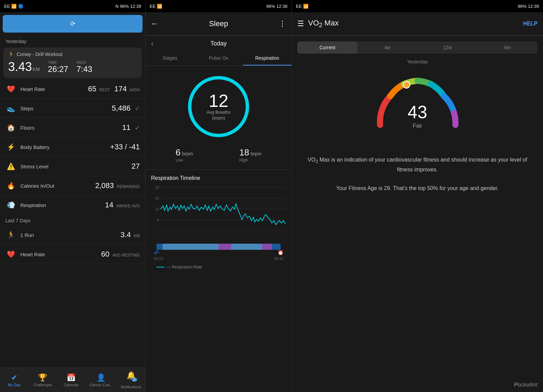 This screenshot has width=543, height=392. Describe the element at coordinates (43, 380) in the screenshot. I see `nav-challenges: 🏆 Challenges` at that location.